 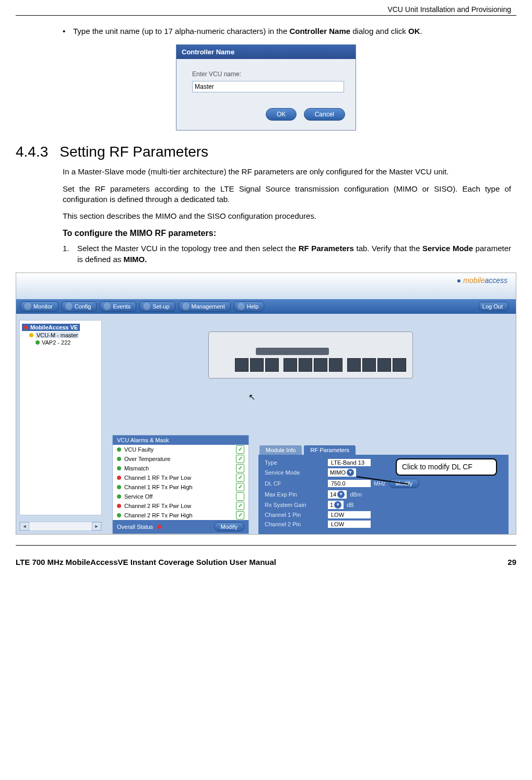 What do you see at coordinates (181, 450) in the screenshot?
I see `alarm-row: VCU Faulty✓` at bounding box center [181, 450].